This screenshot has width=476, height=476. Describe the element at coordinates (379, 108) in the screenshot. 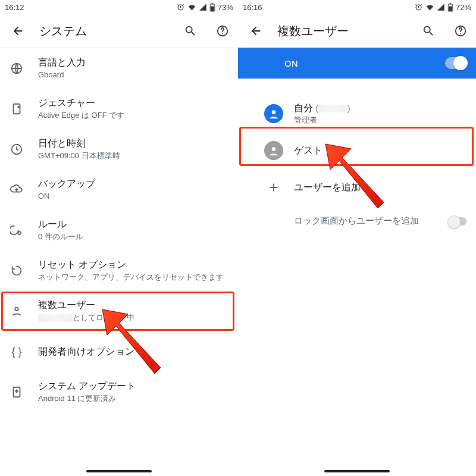

I see `user-self-title: 自分 ()` at that location.